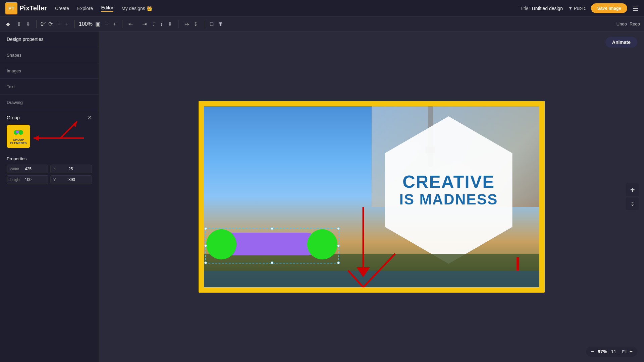 The image size is (644, 362). What do you see at coordinates (79, 180) in the screenshot?
I see `y-input` at bounding box center [79, 180].